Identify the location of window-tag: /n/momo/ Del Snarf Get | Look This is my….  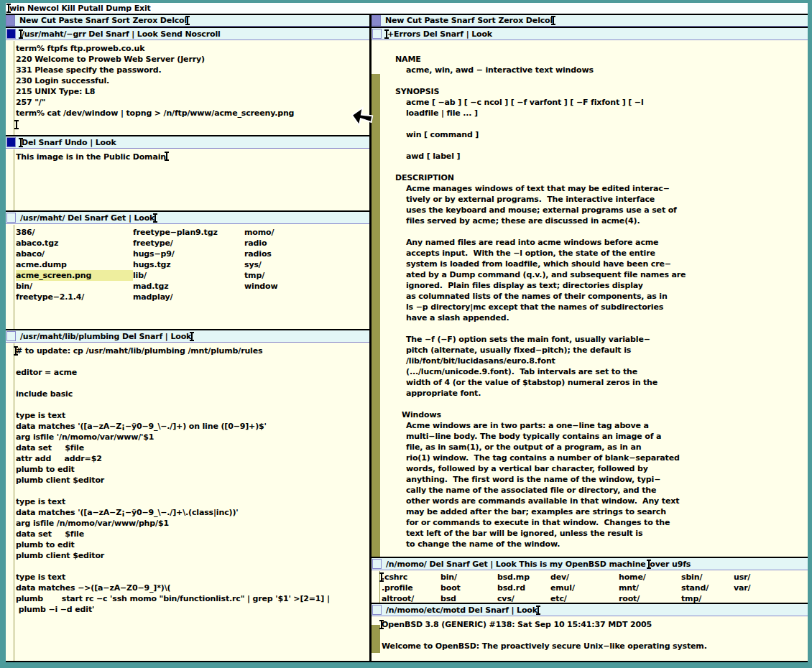
(589, 565).